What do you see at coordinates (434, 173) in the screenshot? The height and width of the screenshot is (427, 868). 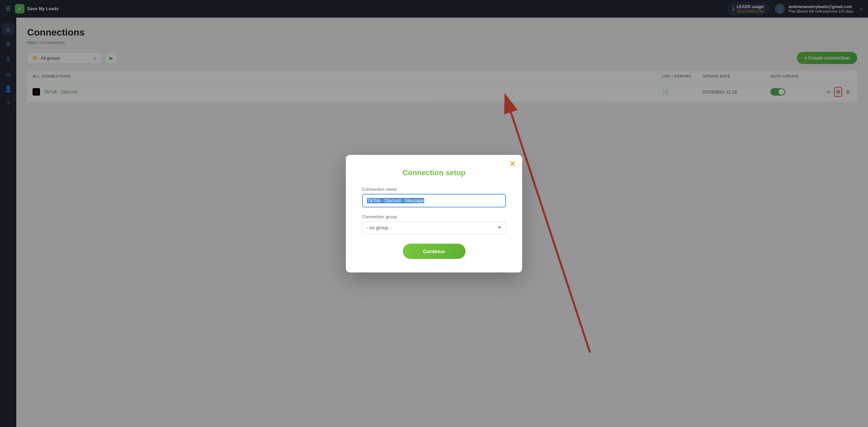 I see `modal-title: Connection setup` at bounding box center [434, 173].